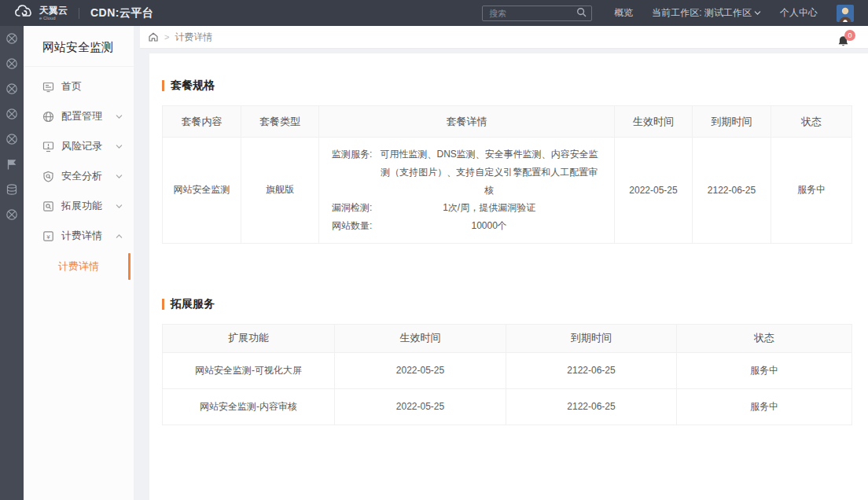  What do you see at coordinates (49, 116) in the screenshot?
I see `globe-icon` at bounding box center [49, 116].